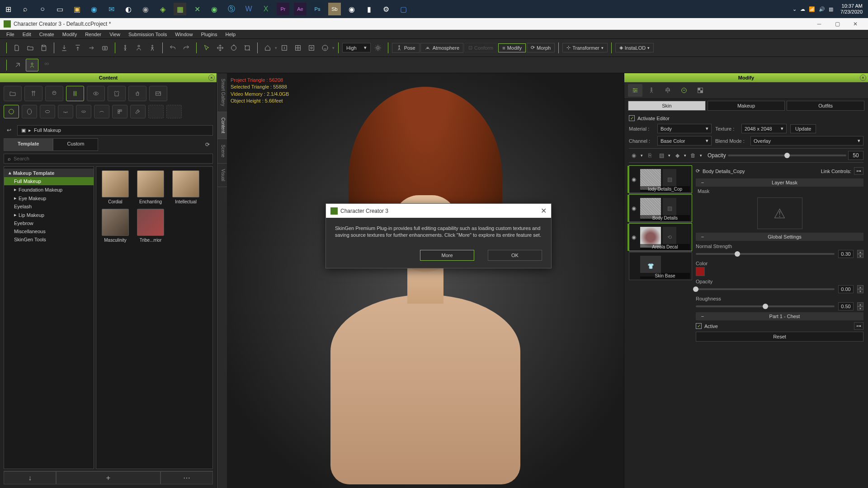  What do you see at coordinates (207, 48) in the screenshot?
I see `select-icon` at bounding box center [207, 48].